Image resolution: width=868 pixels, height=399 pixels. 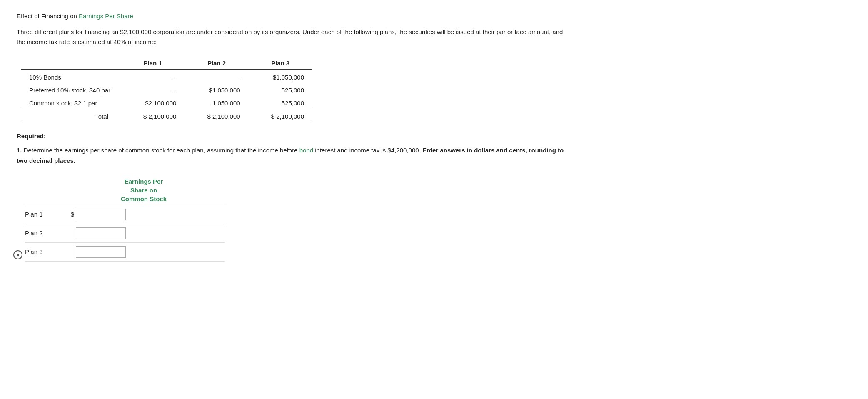 What do you see at coordinates (281, 63) in the screenshot?
I see `col-header-plan3: Plan 3` at bounding box center [281, 63].